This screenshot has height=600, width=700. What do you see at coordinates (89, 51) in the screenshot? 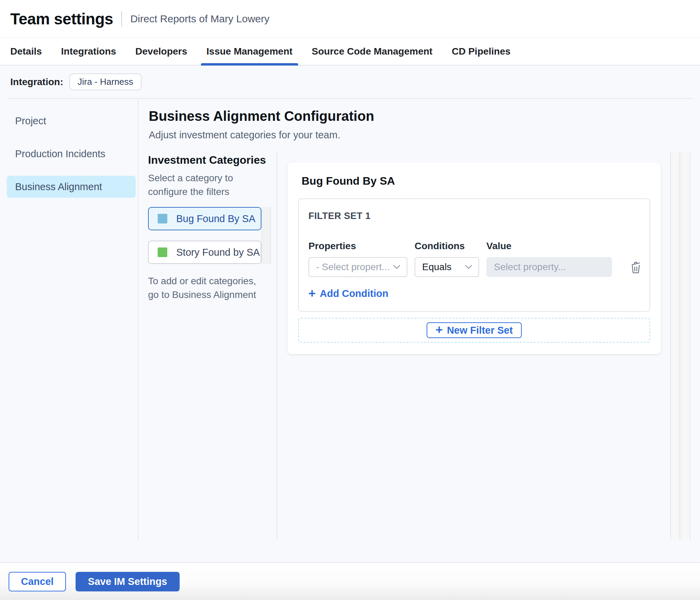
I see `tab-integrations: Integrations` at bounding box center [89, 51].